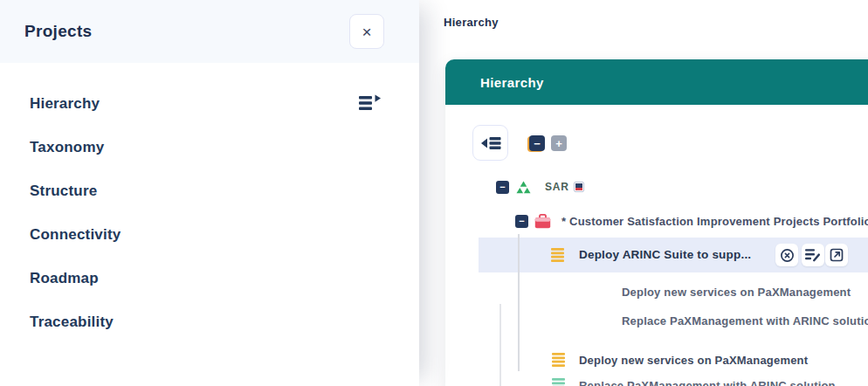 This screenshot has width=868, height=386. I want to click on tree-node-selected: Deploy ARINC Suite to supp..., so click(673, 255).